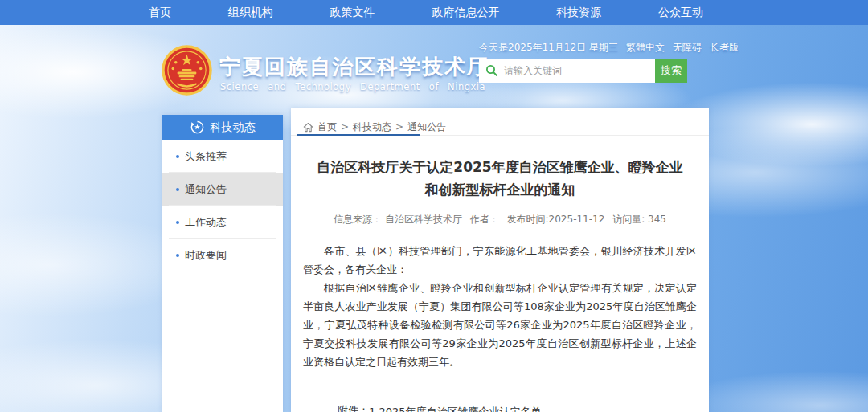 The height and width of the screenshot is (412, 868). Describe the element at coordinates (500, 324) in the screenshot. I see `article-paragraph: 根据自治区雏鹰企业、瞪羚企业和创新型标杆企业认定管理有关规定，决定认定半亩良人农…` at that location.